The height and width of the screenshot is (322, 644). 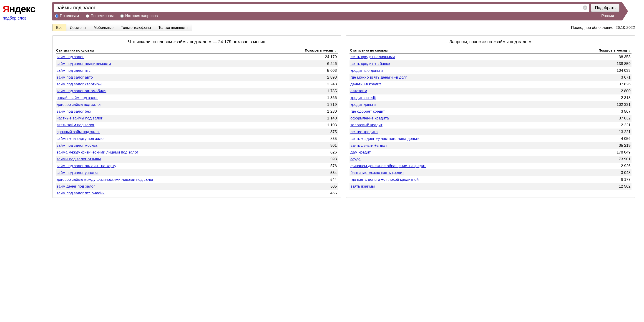 What do you see at coordinates (197, 84) in the screenshot?
I see `table-row: займ под залог квартиры2 243` at bounding box center [197, 84].